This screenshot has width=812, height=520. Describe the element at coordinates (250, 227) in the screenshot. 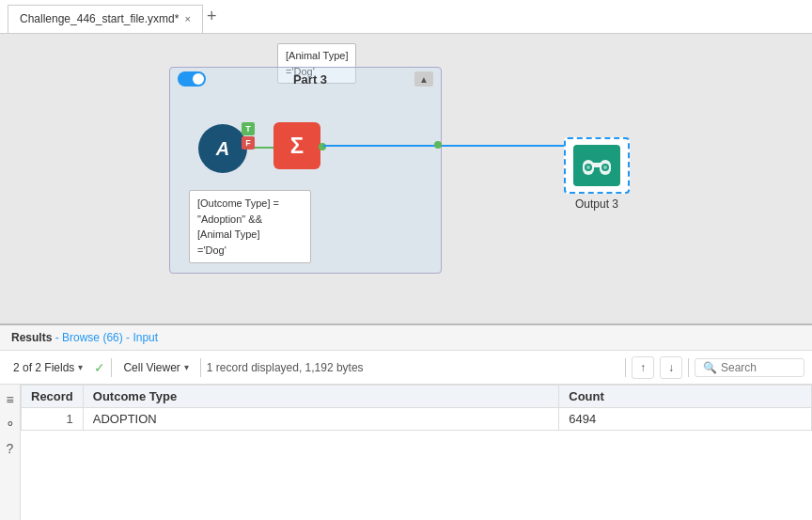

I see `condition-box: [Outcome Type] = "Adoption" && [Animal T…` at that location.